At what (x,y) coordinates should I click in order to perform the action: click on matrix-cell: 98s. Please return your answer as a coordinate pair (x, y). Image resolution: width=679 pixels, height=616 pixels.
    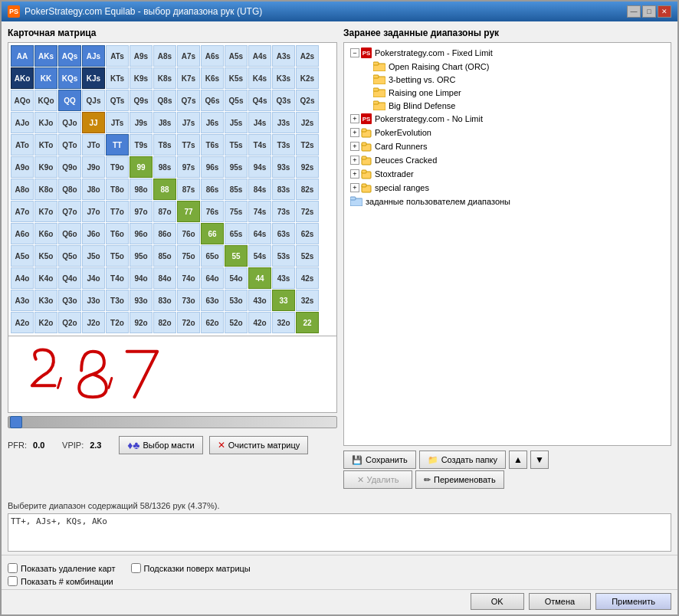
    Looking at the image, I should click on (165, 167).